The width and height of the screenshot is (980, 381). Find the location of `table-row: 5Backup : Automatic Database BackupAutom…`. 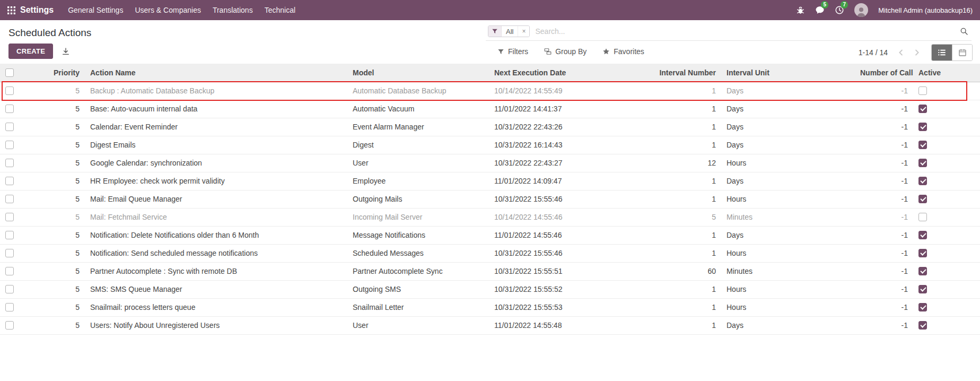

table-row: 5Backup : Automatic Database BackupAutom… is located at coordinates (490, 91).